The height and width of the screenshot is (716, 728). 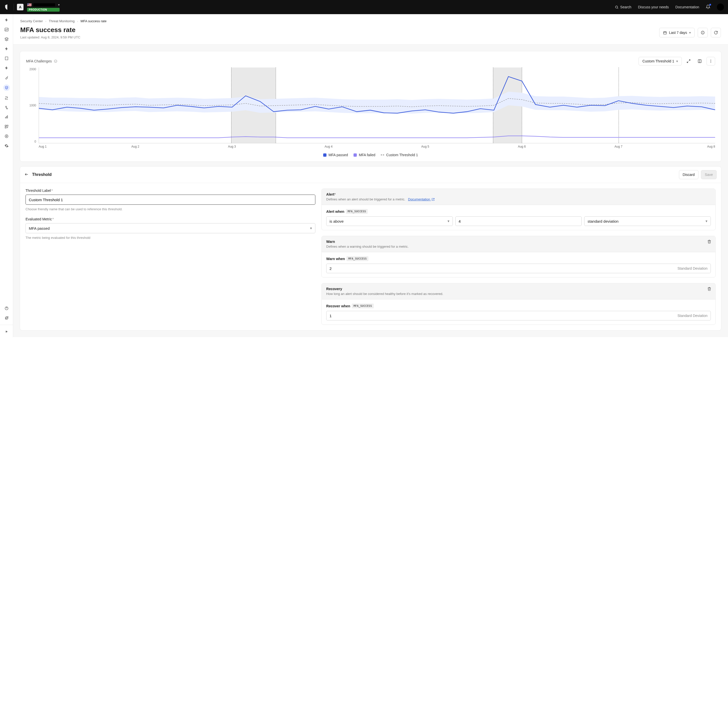 I want to click on avatar, so click(x=720, y=7).